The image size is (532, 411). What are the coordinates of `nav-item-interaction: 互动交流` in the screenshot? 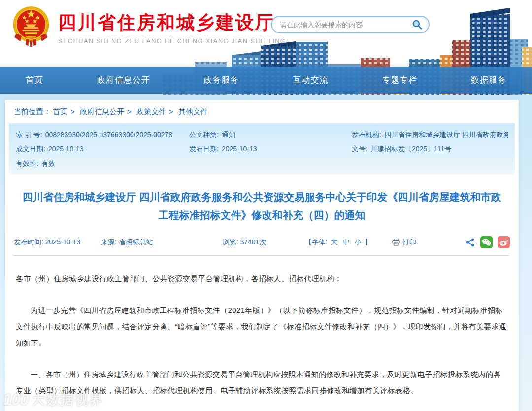 It's located at (310, 80).